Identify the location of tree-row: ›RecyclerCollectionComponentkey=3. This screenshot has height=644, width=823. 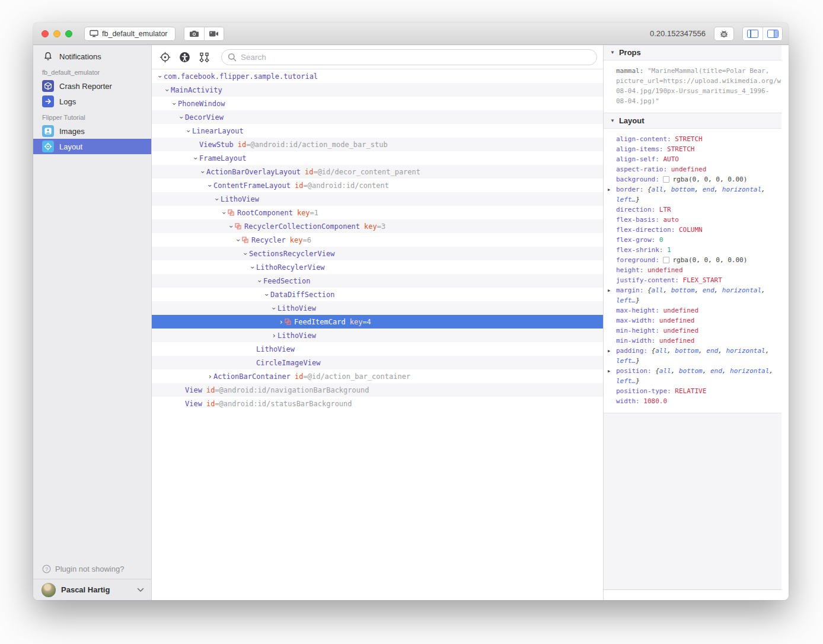
(377, 227).